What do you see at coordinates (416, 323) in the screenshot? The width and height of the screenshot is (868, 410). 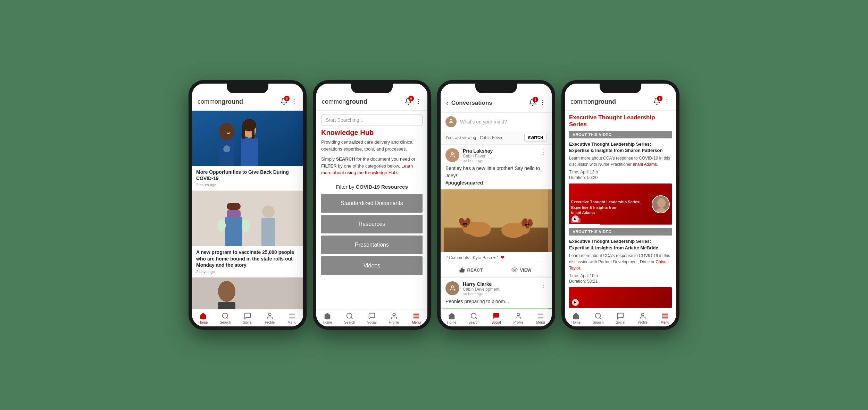 I see `nav-label-menu-2: Menu` at bounding box center [416, 323].